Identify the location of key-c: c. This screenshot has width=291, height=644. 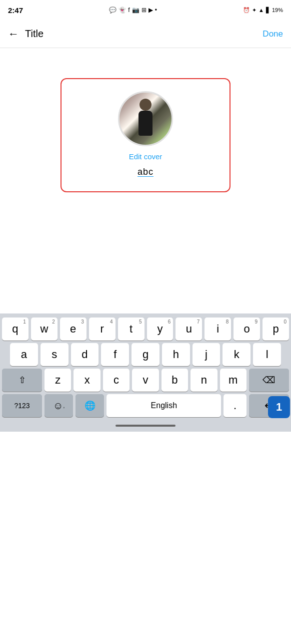
(116, 380).